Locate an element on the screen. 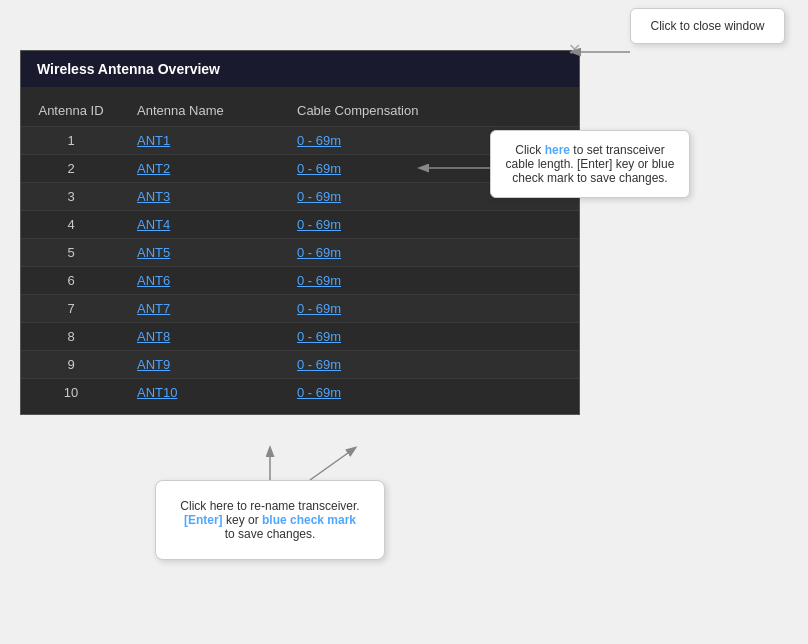 Image resolution: width=808 pixels, height=644 pixels. table-header-row: Antenna ID Antenna Name Cable Compensati… is located at coordinates (300, 111).